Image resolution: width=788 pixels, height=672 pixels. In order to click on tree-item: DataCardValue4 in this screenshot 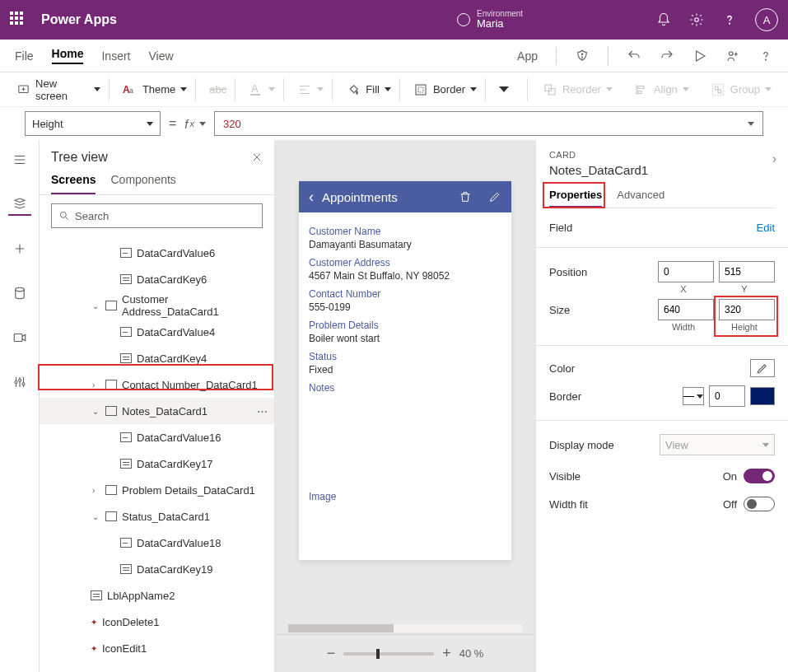, I will do `click(156, 332)`.